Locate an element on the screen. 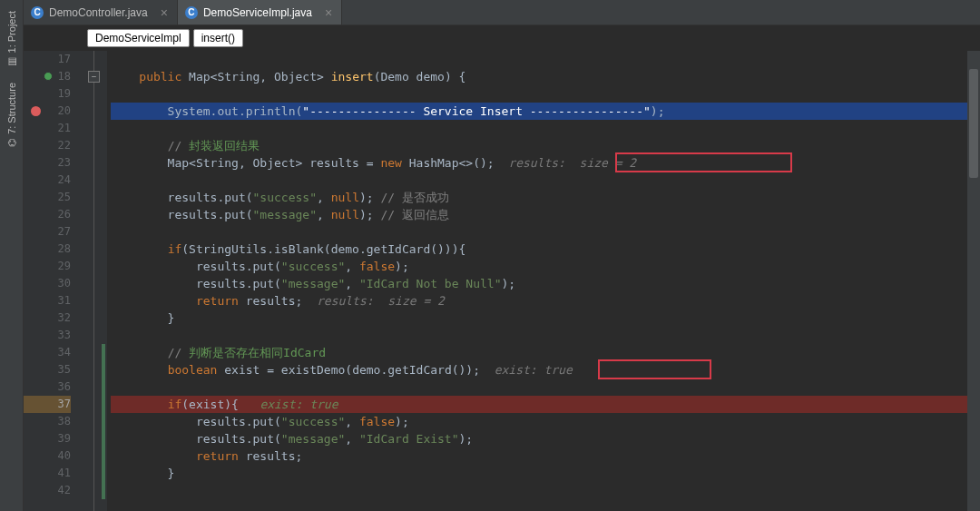  token: insert is located at coordinates (352, 76).